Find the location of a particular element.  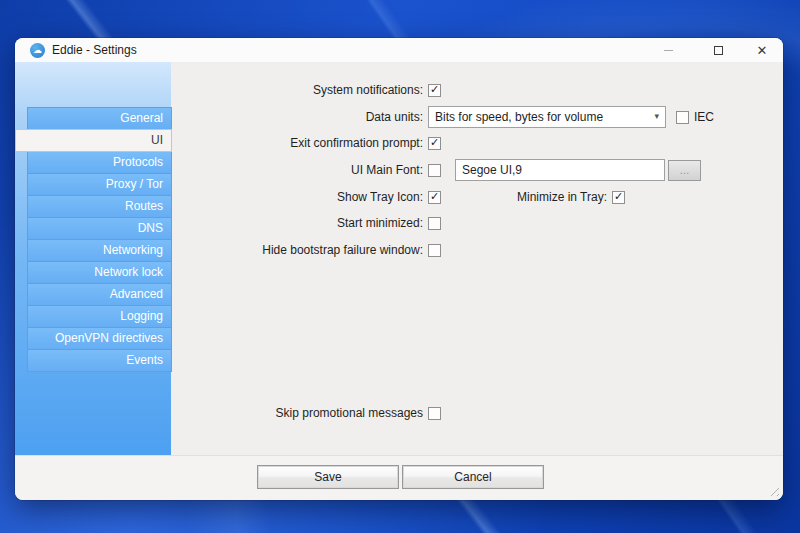

minimize-in-tray-label: Minimize in Tray: is located at coordinates (524, 197).